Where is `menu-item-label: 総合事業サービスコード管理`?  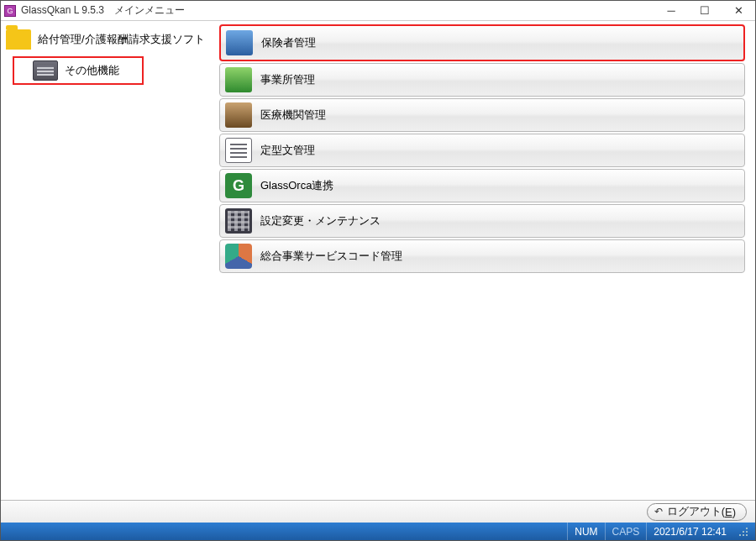
menu-item-label: 総合事業サービスコード管理 is located at coordinates (331, 256).